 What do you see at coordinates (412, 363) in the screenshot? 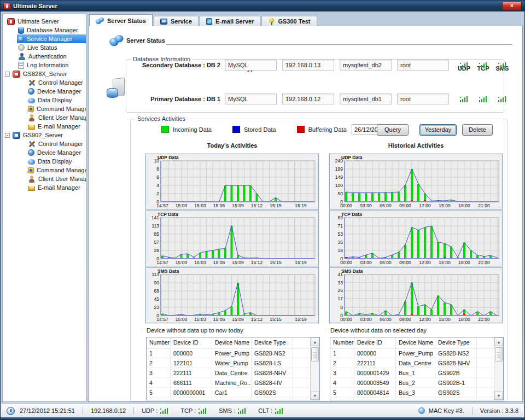
I see `table-row: 2222111Data_CentreGS828-NHV` at bounding box center [412, 363].